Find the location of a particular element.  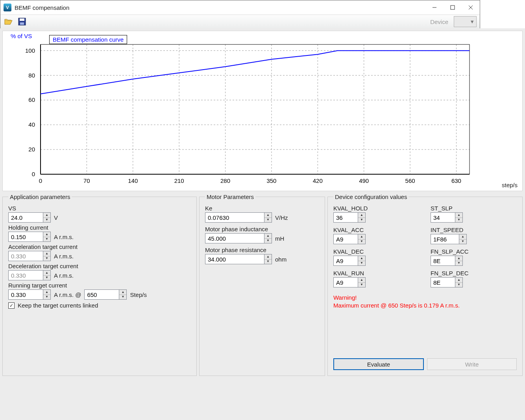

inductance-label: Motor phase inductance is located at coordinates (262, 229).